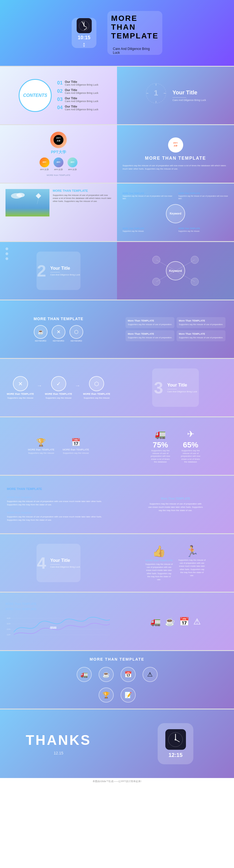  Describe the element at coordinates (117, 744) in the screenshot. I see `slide-thanks: THANKS 12.15 12:15` at that location.